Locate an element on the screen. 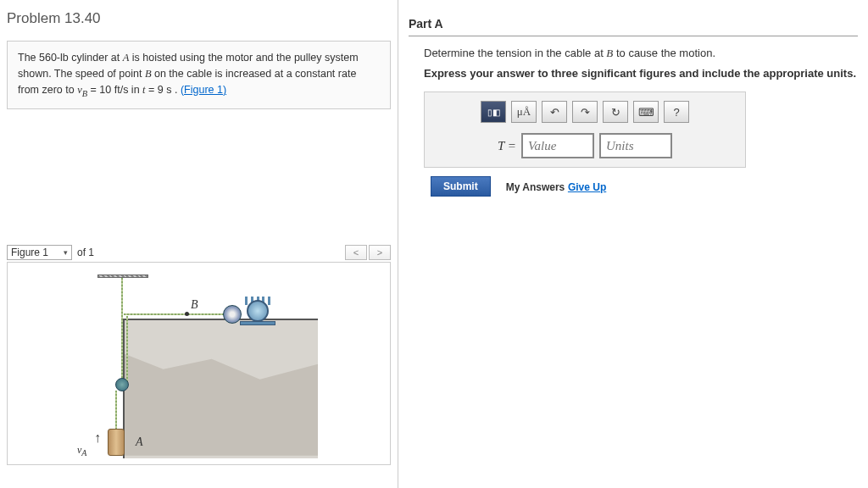 The image size is (868, 488). label-vA: vA is located at coordinates (81, 451).